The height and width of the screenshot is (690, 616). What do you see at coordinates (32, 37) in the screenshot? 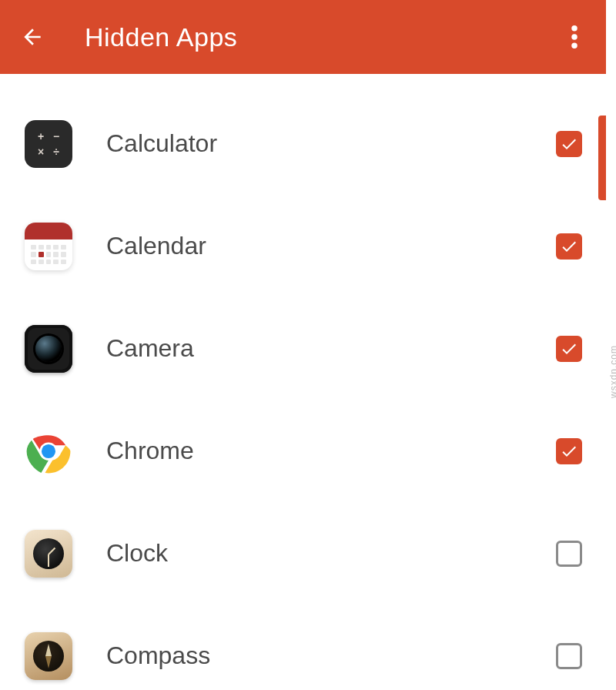
I see `arrow-left-icon` at bounding box center [32, 37].